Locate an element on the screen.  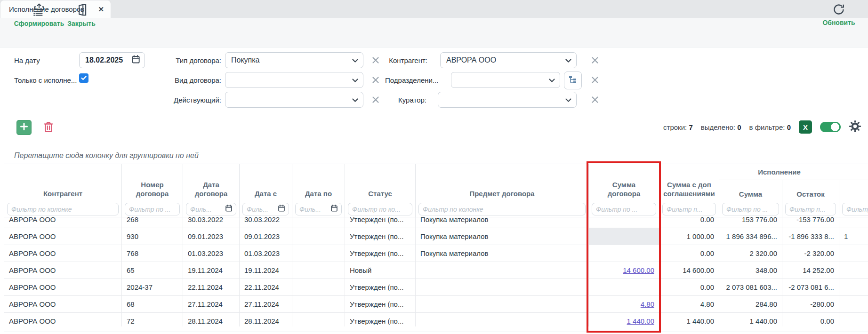
plus-icon is located at coordinates (24, 127).